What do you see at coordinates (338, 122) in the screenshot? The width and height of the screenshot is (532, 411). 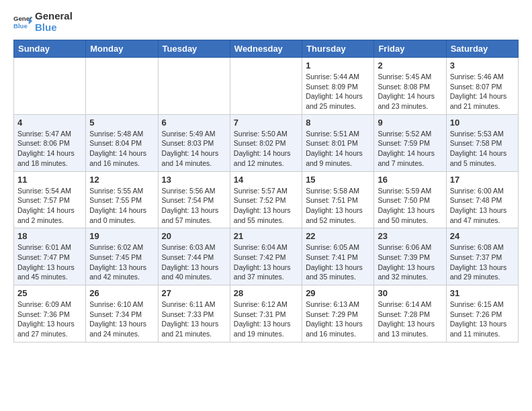 I see `day-number: 8` at bounding box center [338, 122].